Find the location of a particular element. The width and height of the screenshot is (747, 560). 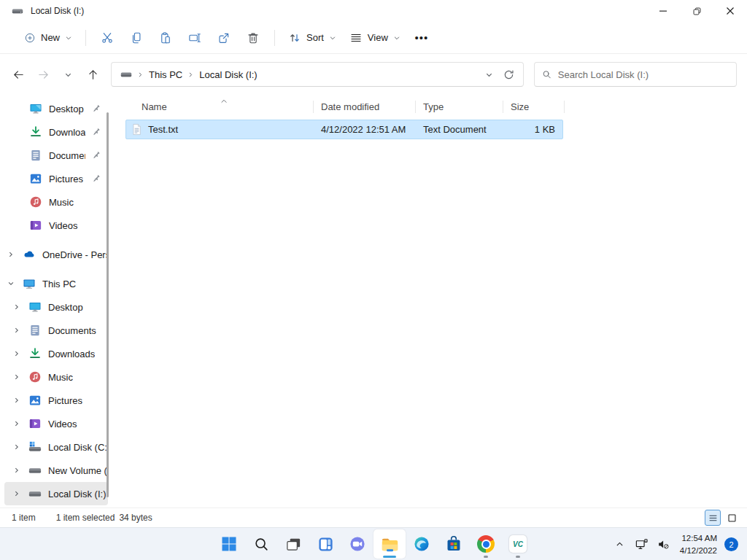

pin-icon is located at coordinates (96, 179).